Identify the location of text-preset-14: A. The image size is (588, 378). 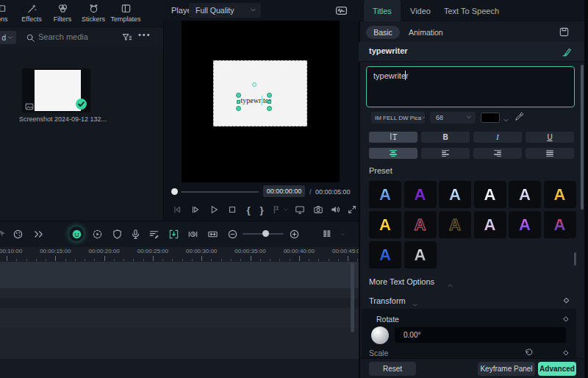
(420, 254).